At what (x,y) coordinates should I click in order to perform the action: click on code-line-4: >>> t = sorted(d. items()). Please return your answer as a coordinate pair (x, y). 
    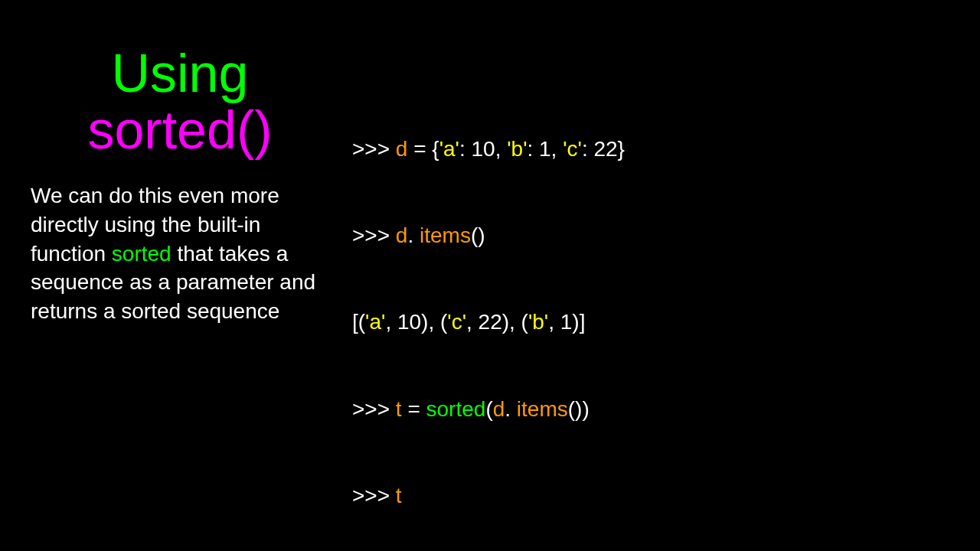
    Looking at the image, I should click on (651, 409).